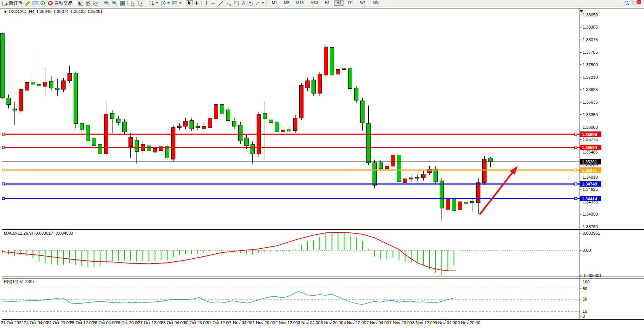 The height and width of the screenshot is (328, 644). Describe the element at coordinates (590, 90) in the screenshot. I see `price-tick: 1.36925` at that location.